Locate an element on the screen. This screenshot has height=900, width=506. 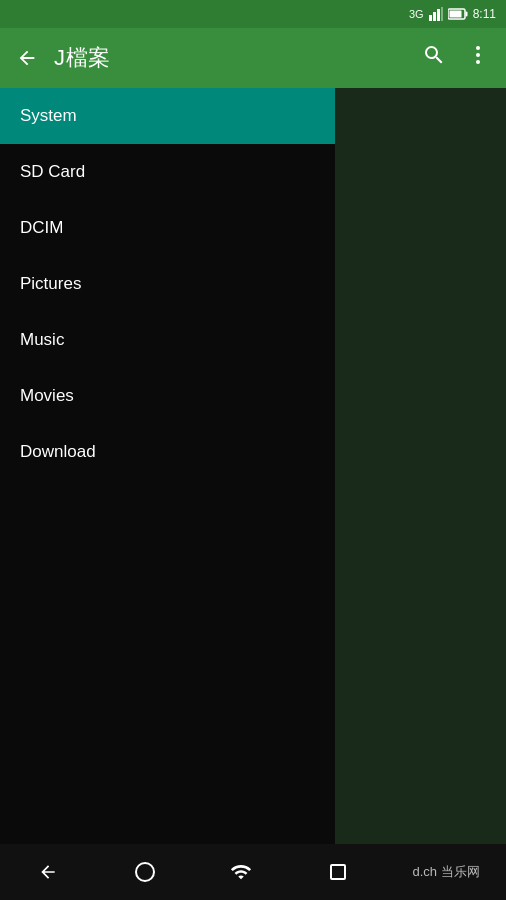
signal-bars-icon is located at coordinates (436, 14).